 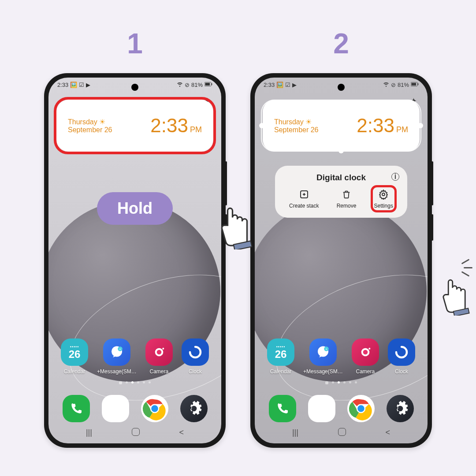 What do you see at coordinates (346, 199) in the screenshot?
I see `remove-button: Remove` at bounding box center [346, 199].